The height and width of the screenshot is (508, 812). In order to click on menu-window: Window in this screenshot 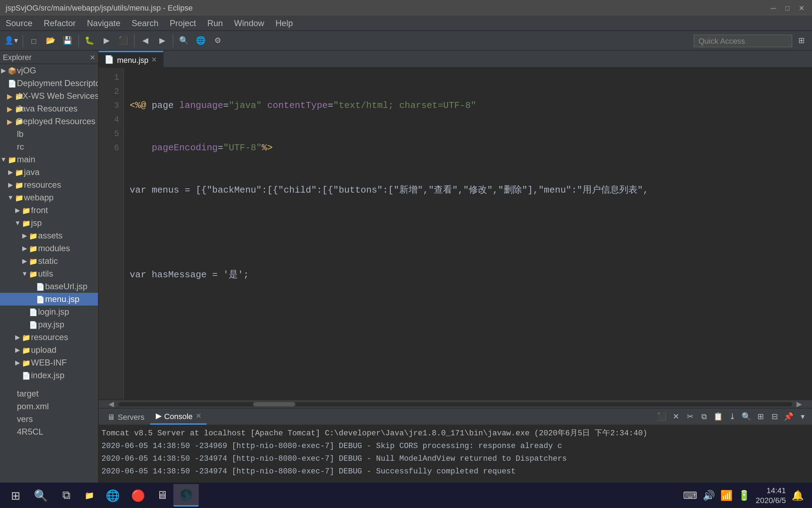, I will do `click(249, 23)`.